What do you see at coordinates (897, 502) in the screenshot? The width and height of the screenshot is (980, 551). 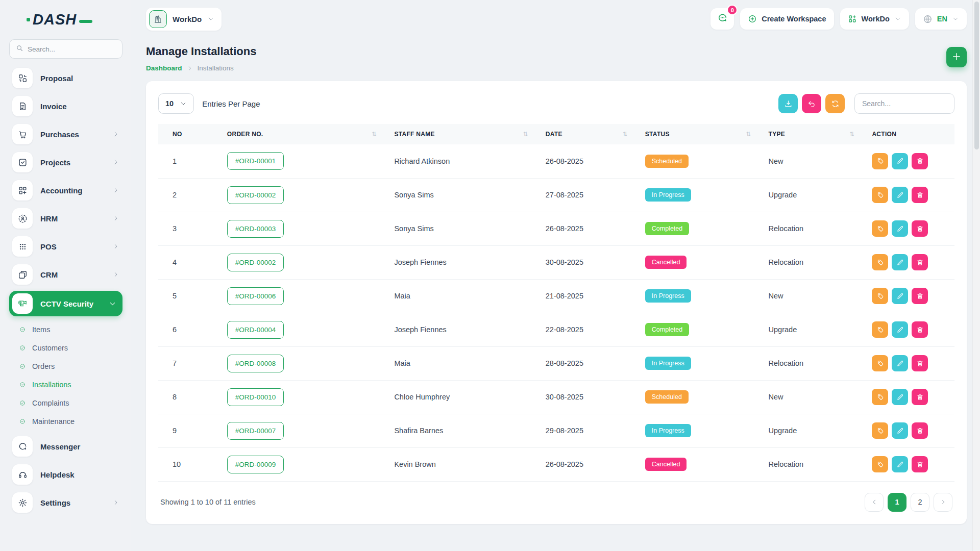 I see `pagination-page-1: 1` at bounding box center [897, 502].